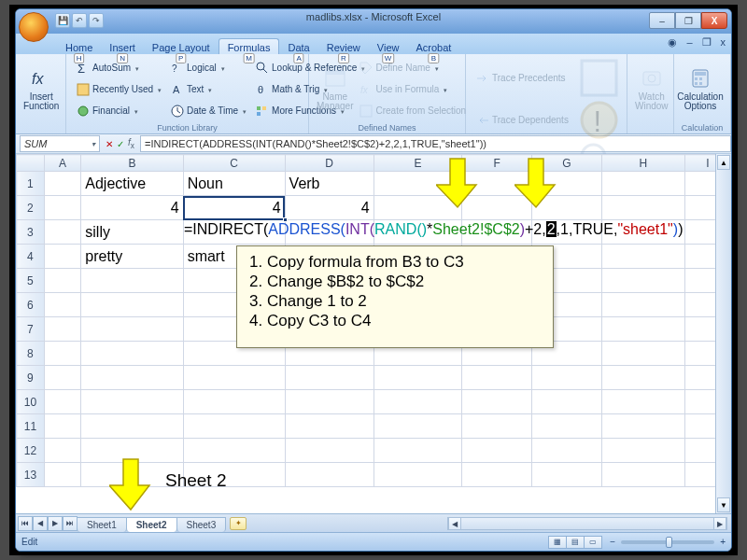 This screenshot has width=747, height=560. Describe the element at coordinates (668, 541) in the screenshot. I see `zoom-slider: − +` at that location.